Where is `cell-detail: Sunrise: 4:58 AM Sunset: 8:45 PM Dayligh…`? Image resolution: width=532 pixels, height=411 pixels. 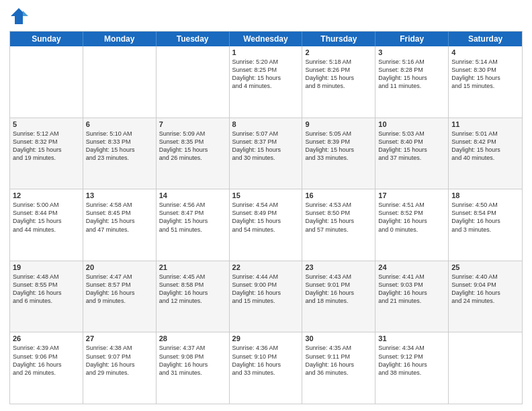 cell-detail: Sunrise: 4:58 AM Sunset: 8:45 PM Dayligh… is located at coordinates (120, 218).